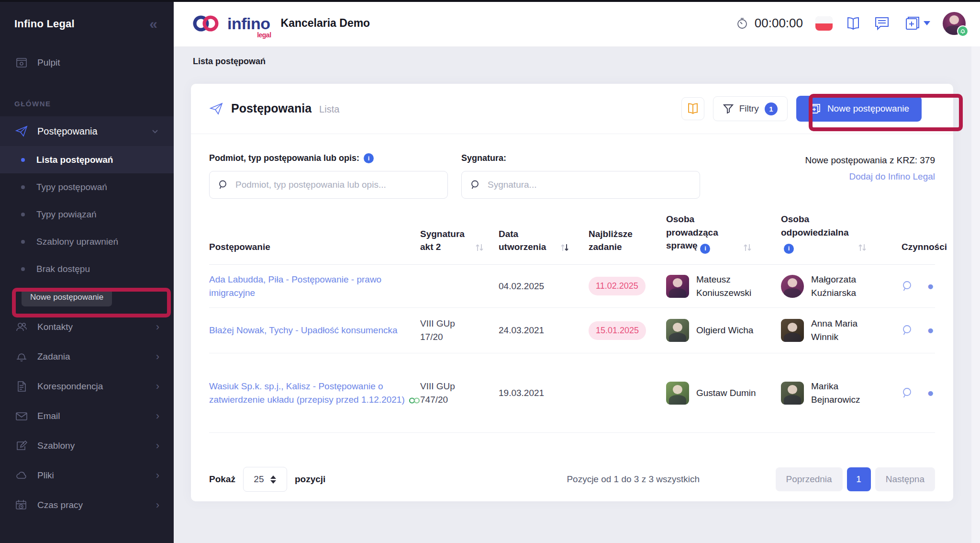 The height and width of the screenshot is (543, 980). Describe the element at coordinates (87, 160) in the screenshot. I see `sidebar-item-lista-postepowan: Lista postępowań` at that location.